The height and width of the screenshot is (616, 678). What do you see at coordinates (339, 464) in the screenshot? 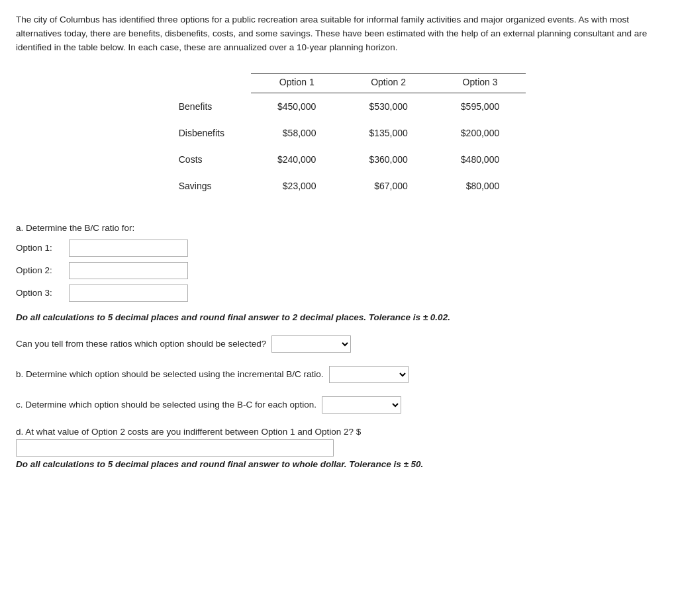
I see `section-d-note: Do all calculations to 5 decimal places …` at bounding box center [339, 464].